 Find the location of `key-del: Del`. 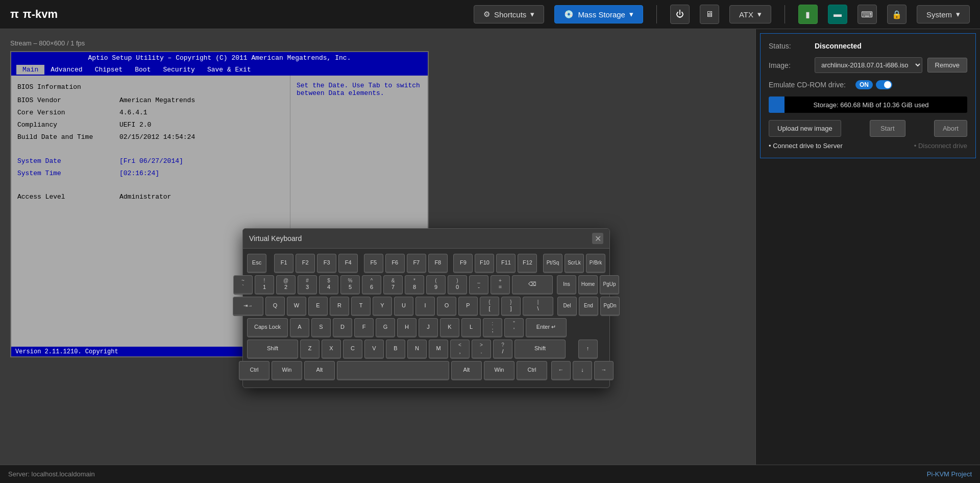

key-del: Del is located at coordinates (567, 306).